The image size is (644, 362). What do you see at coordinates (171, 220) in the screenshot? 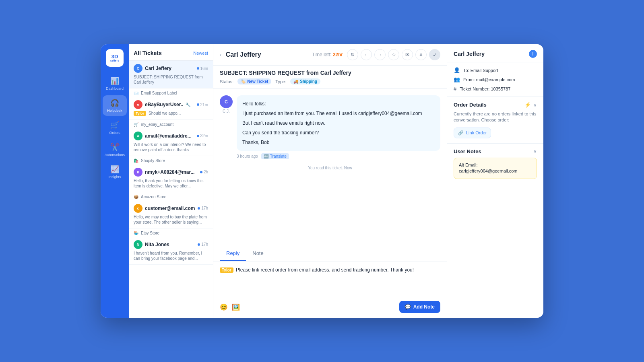
I see `ticket-preview: Hello, we may need to buy the plate from…` at bounding box center [171, 220].